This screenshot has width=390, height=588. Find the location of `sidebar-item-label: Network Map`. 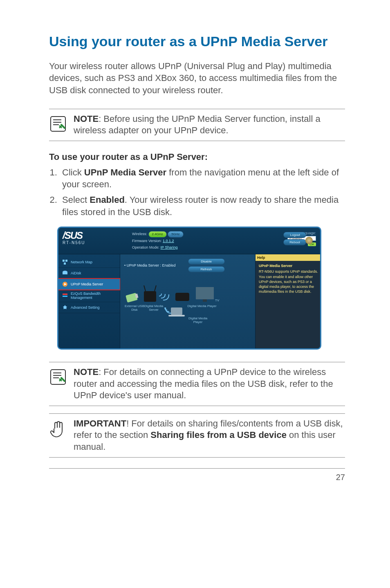

sidebar-item-label: Network Map is located at coordinates (82, 262).